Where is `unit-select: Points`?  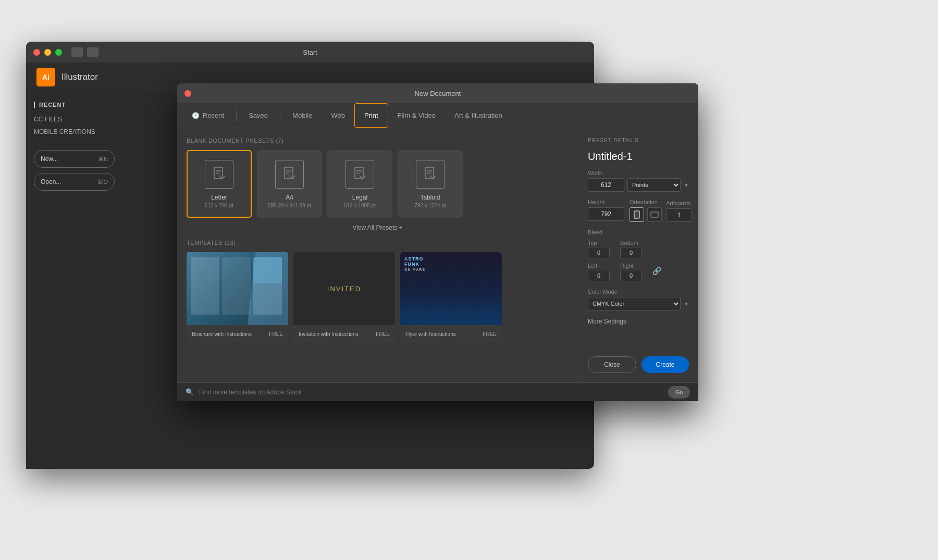
unit-select: Points is located at coordinates (654, 185).